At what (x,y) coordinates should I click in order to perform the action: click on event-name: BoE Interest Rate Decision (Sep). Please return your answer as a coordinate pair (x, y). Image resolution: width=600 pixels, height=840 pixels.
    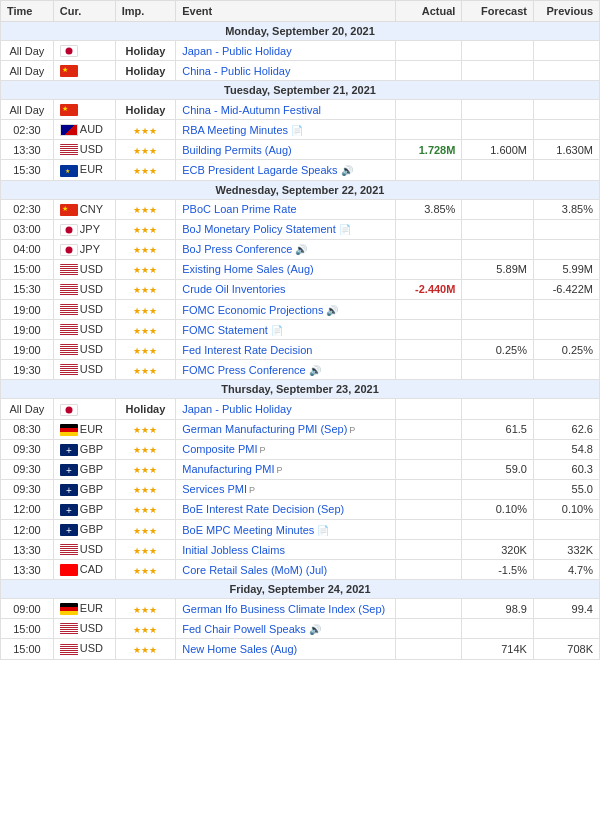
    Looking at the image, I should click on (263, 509).